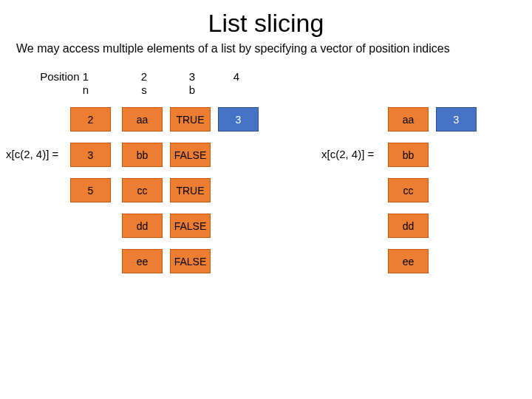 The width and height of the screenshot is (532, 399). Describe the element at coordinates (238, 120) in the screenshot. I see `highlight-cell-left: 3` at that location.